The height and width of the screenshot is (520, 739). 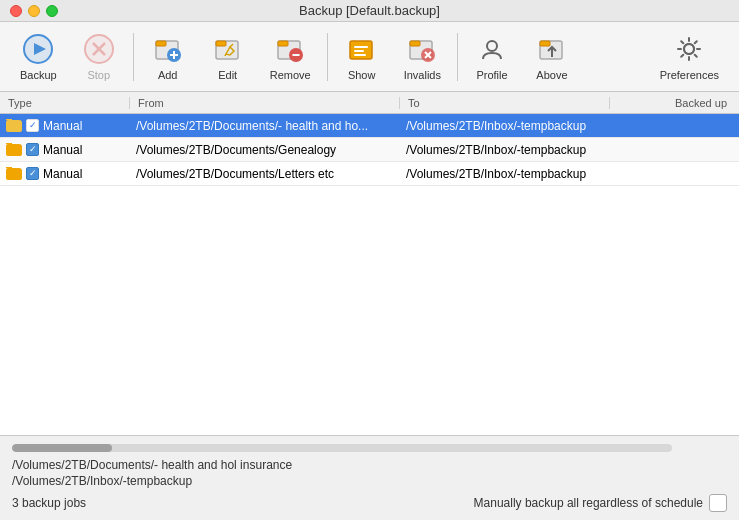 I want to click on above-label: Above, so click(x=552, y=75).